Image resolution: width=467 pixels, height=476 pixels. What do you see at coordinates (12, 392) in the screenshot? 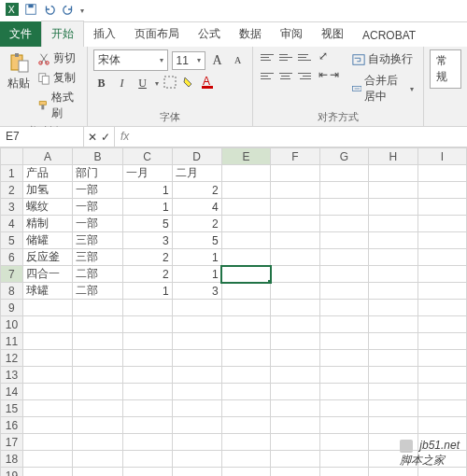
I see `row-header-14: 14` at bounding box center [12, 392].